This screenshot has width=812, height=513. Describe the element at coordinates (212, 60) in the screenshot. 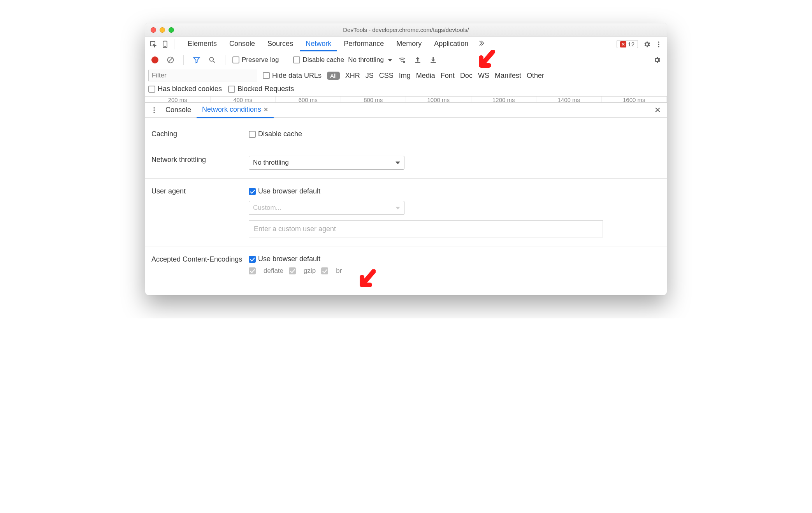

I see `search-icon` at that location.